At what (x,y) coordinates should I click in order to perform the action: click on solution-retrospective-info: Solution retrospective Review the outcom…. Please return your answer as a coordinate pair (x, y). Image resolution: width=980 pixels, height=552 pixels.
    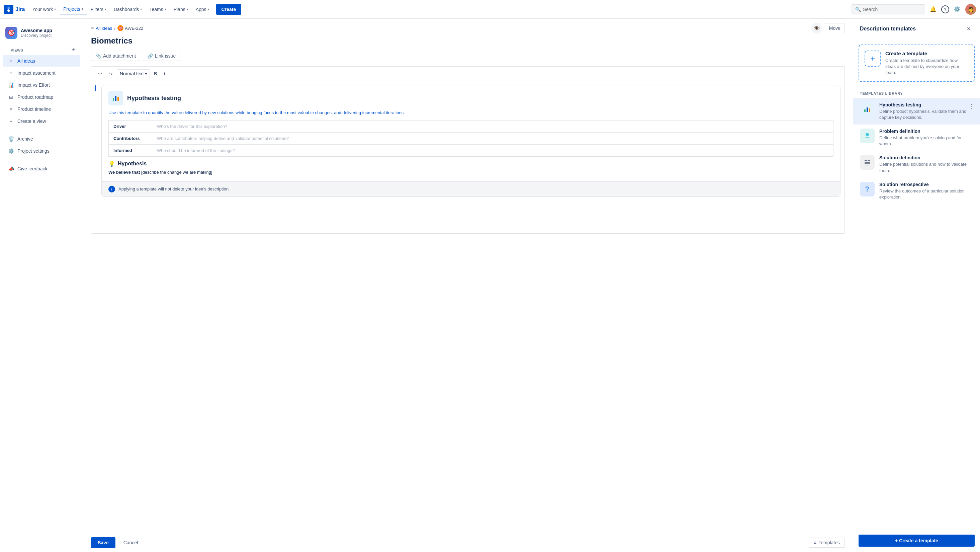
    Looking at the image, I should click on (926, 191).